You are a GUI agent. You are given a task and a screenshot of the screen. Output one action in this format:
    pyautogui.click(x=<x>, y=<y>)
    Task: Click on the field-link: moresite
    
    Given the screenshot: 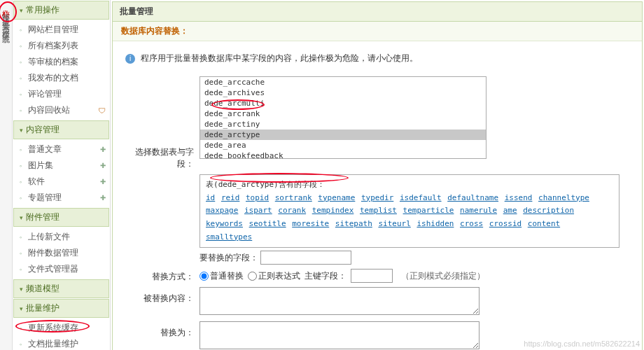 What is the action you would take?
    pyautogui.click(x=311, y=224)
    